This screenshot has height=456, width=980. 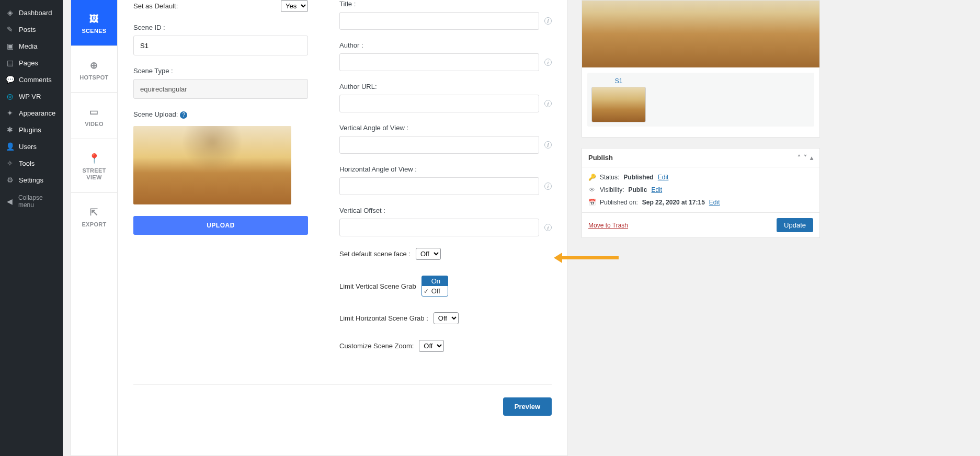 What do you see at coordinates (31, 46) in the screenshot?
I see `nav-media: ▣Media` at bounding box center [31, 46].